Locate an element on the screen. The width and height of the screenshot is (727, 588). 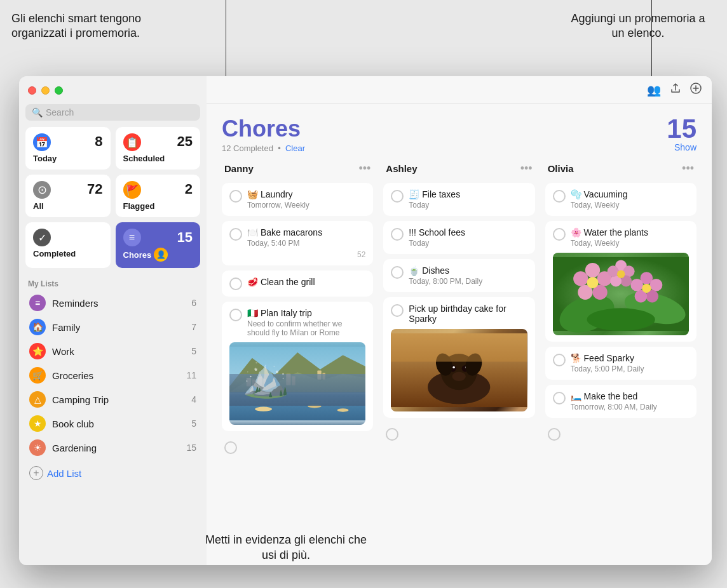
add-list-label: Add List is located at coordinates (64, 474).